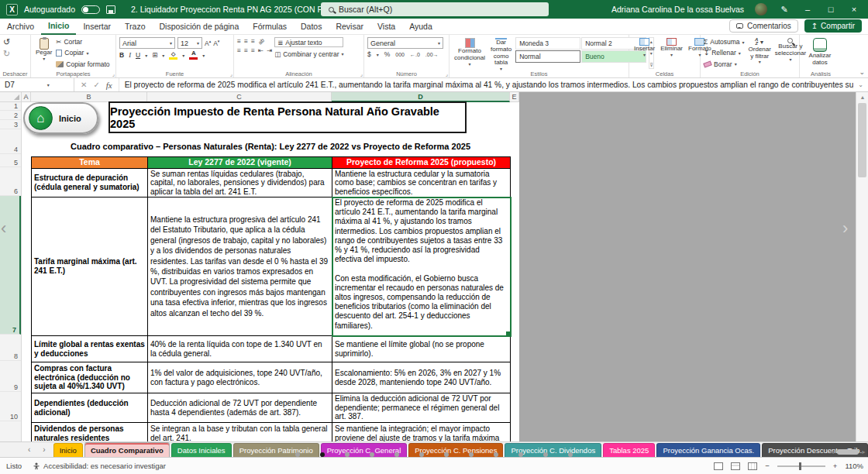  I want to click on row-header-4: 4, so click(11, 142).